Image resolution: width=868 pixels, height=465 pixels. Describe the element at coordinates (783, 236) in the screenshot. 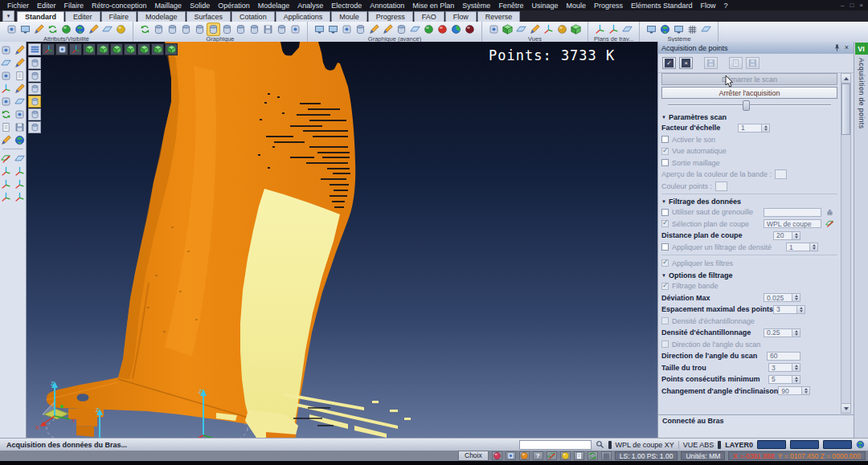

I see `cut-plane-distance-field: 20` at that location.